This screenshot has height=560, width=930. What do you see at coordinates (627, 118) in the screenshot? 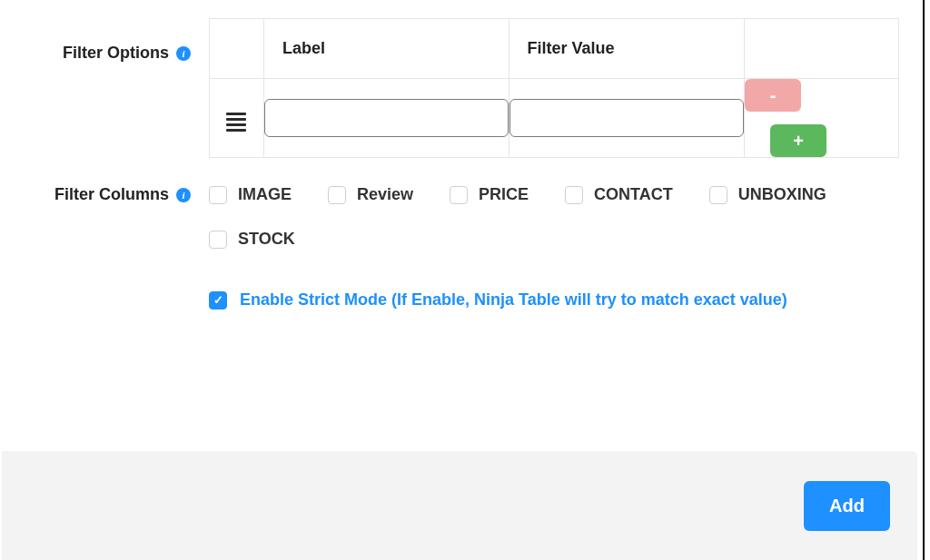
I see `filter-value-input` at bounding box center [627, 118].